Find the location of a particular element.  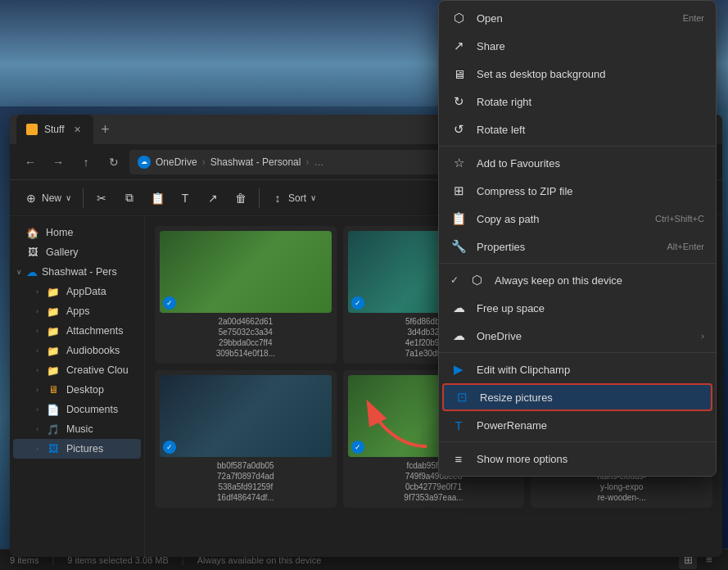

sidebar-item-audiobooks: › 📁 Audiobooks is located at coordinates (77, 351).